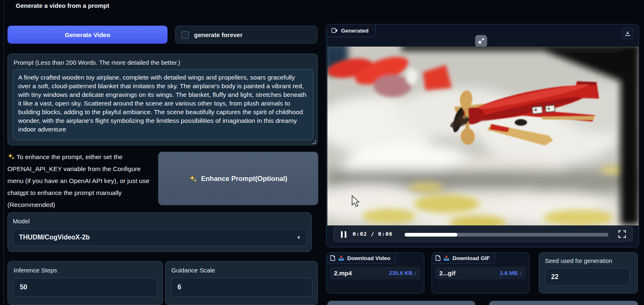  I want to click on generate-forever-checkbox, so click(185, 35).